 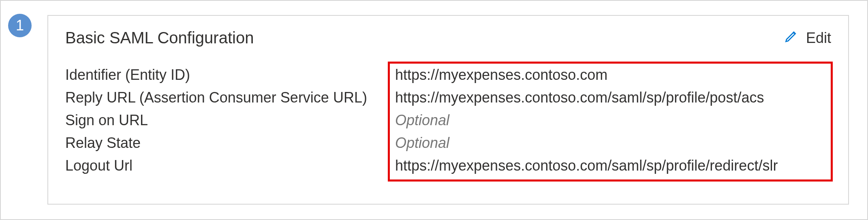 I want to click on config-label-sign-on-url: Sign on URL, so click(x=227, y=120).